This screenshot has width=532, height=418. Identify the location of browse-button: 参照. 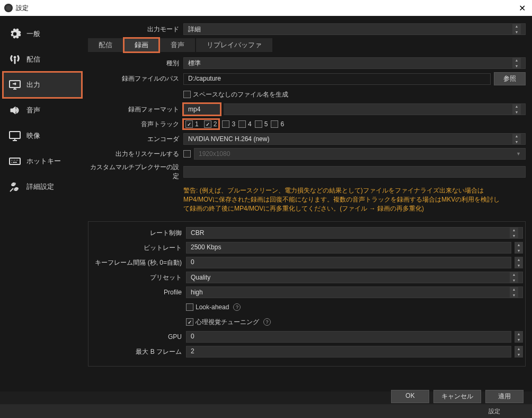
(510, 79).